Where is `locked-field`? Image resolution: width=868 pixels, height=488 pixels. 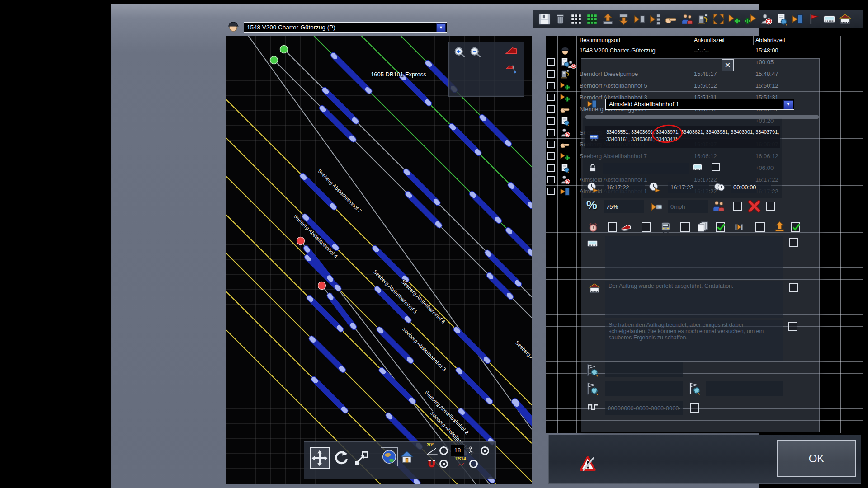
locked-field is located at coordinates (646, 168).